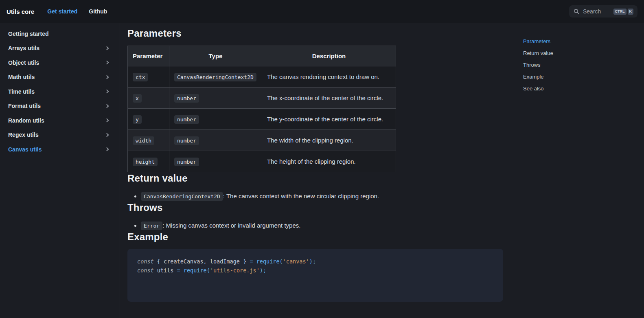 This screenshot has height=318, width=644. I want to click on sidebar-item-label: Regex utils, so click(24, 135).